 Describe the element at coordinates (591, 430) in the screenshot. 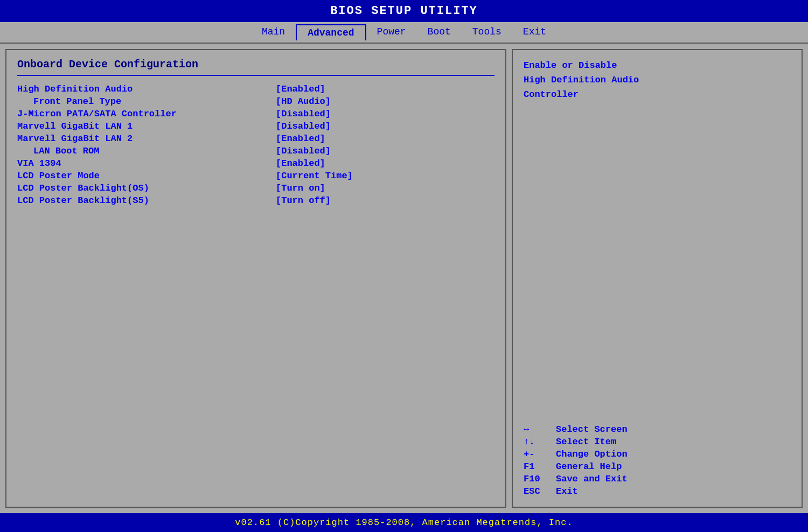

I see `key-description: Select Screen` at that location.